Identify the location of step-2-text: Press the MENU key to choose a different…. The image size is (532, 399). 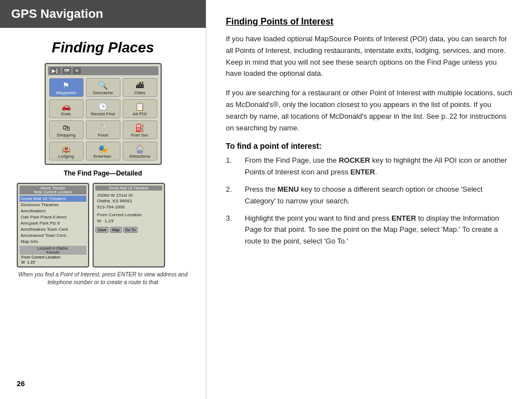
(379, 196).